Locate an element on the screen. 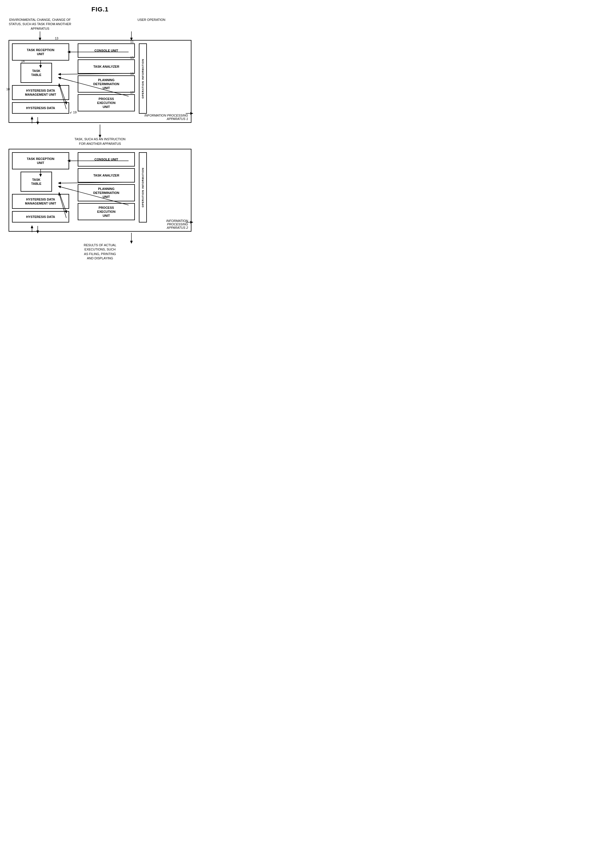 This screenshot has width=616, height=860. apparatus2-label: INFORMATION PROCESSING APPARATUS 2 is located at coordinates (177, 224).